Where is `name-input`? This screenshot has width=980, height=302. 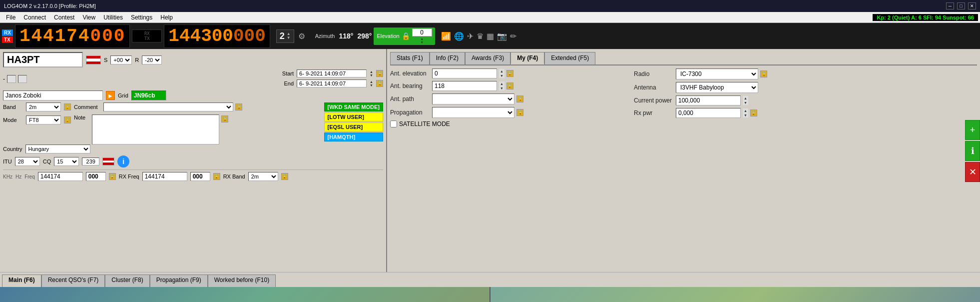
name-input is located at coordinates (53, 96).